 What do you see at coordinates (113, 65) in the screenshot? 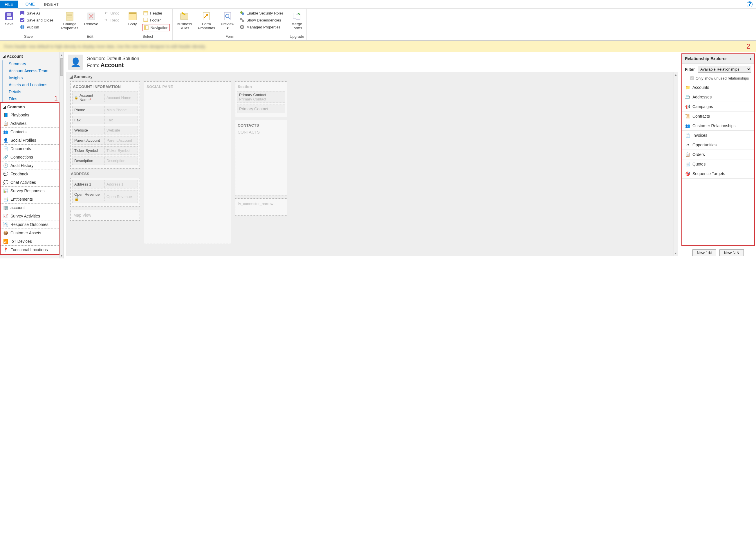
I see `form-line: Form: Account` at bounding box center [113, 65].